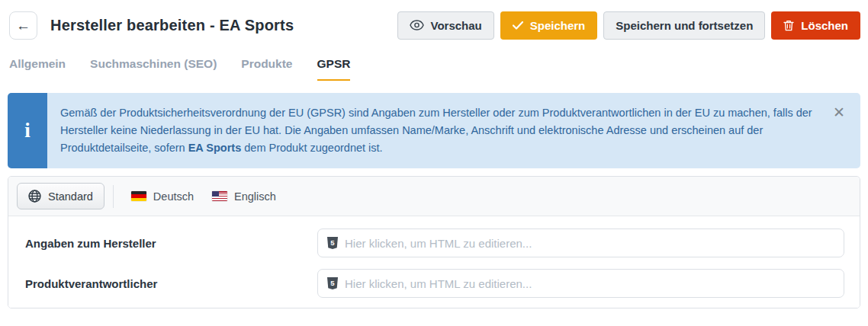 This screenshot has height=326, width=868. I want to click on header-actions: Vorschau Speichern Speichern und fortset…, so click(629, 26).